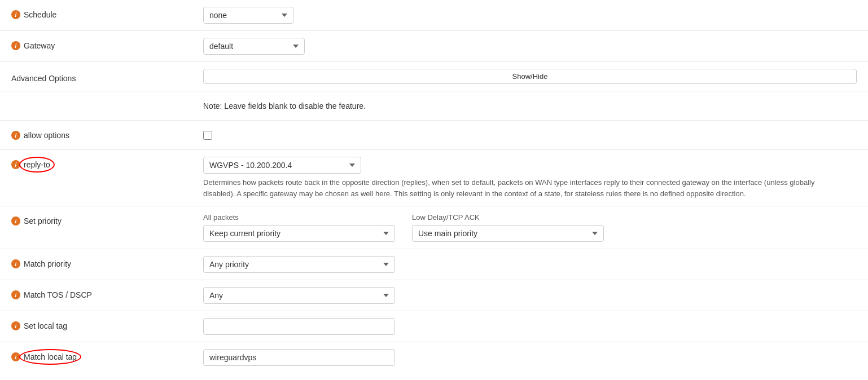 Image resolution: width=868 pixels, height=380 pixels. What do you see at coordinates (434, 357) in the screenshot?
I see `match-local-tag-row: i Match local tag` at bounding box center [434, 357].